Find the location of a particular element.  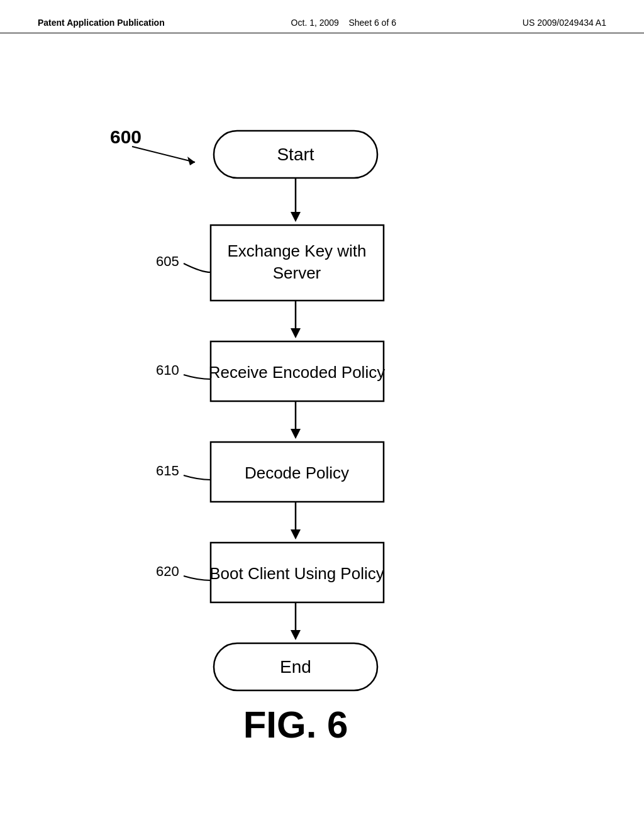

end-label: End is located at coordinates (296, 667).